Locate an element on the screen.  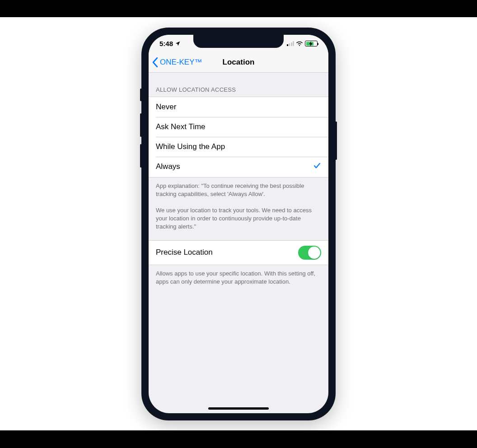
option-label: Never is located at coordinates (166, 107).